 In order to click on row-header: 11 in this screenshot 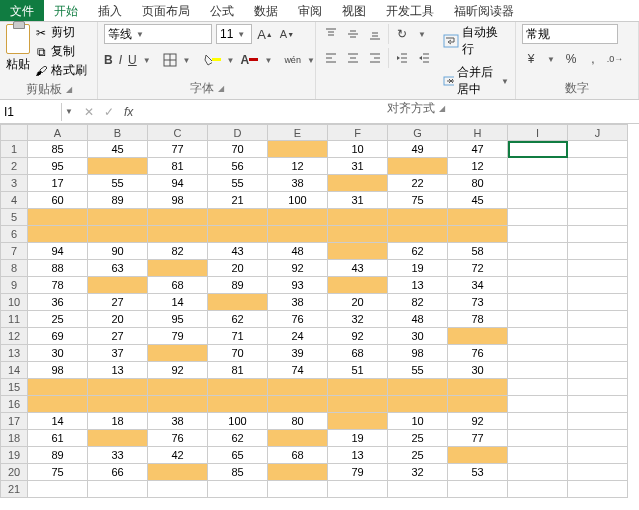, I will do `click(14, 320)`.